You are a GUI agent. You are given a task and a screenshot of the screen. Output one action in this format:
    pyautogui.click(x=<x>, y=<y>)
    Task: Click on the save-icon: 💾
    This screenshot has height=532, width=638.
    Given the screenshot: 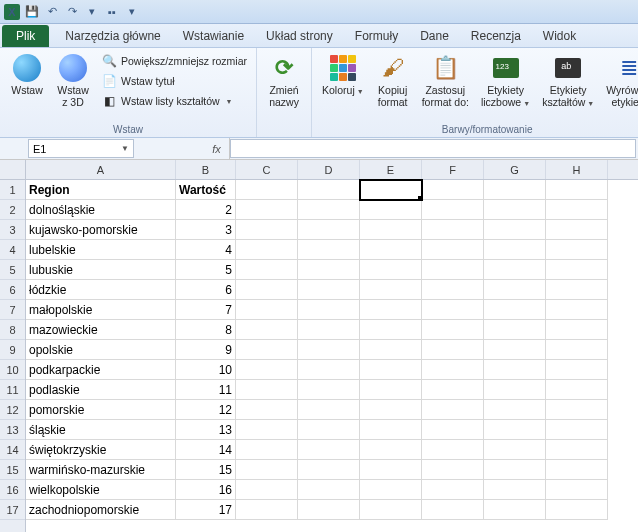 What is the action you would take?
    pyautogui.click(x=32, y=12)
    